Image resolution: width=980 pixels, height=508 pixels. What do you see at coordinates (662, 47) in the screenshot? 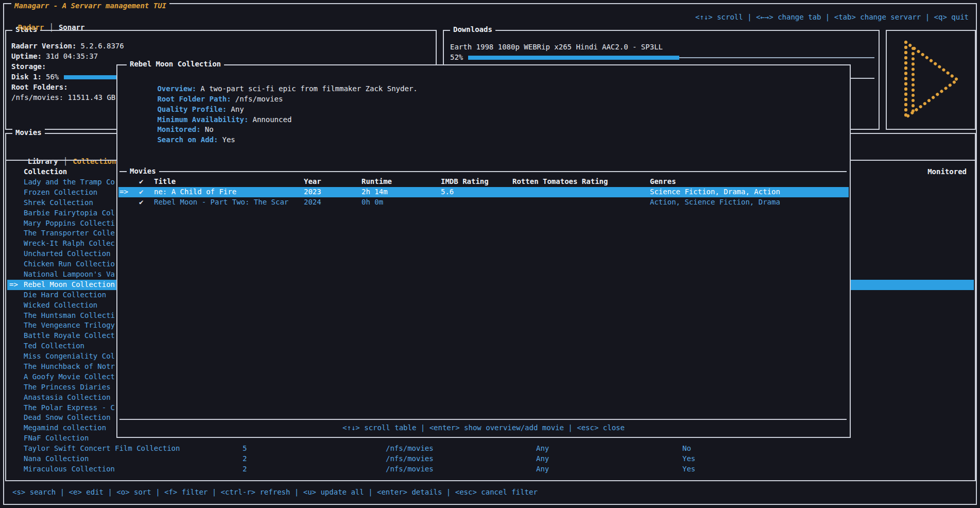
I see `download-item-title: Earth 1998 1080p WEBRip x265 Hindi AAC2.…` at bounding box center [662, 47].